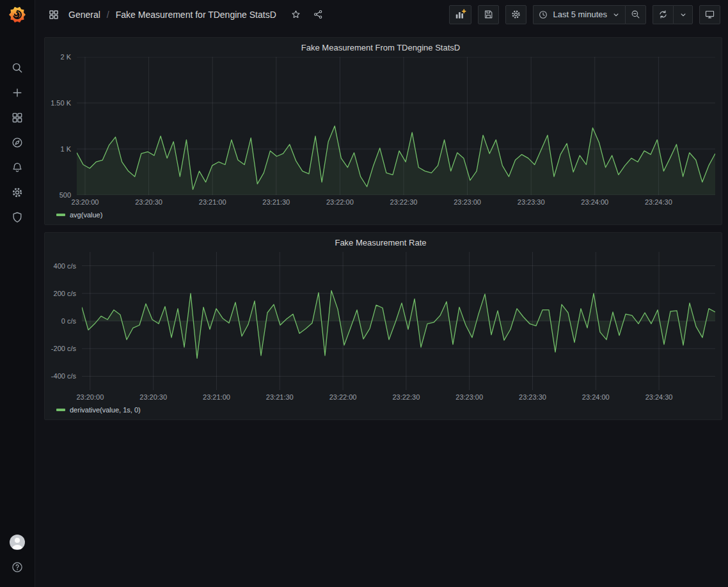  What do you see at coordinates (319, 14) in the screenshot?
I see `share-icon` at bounding box center [319, 14].